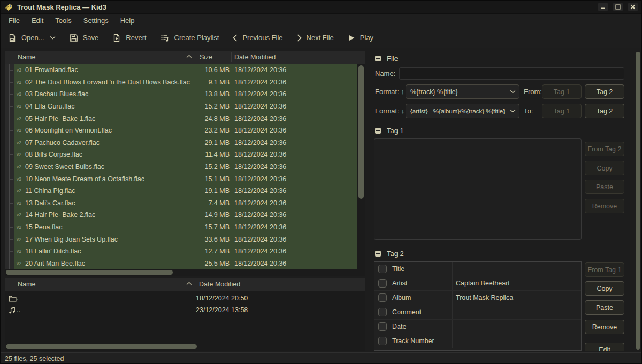  I want to click on from-tag1-button: Tag 1, so click(562, 92).